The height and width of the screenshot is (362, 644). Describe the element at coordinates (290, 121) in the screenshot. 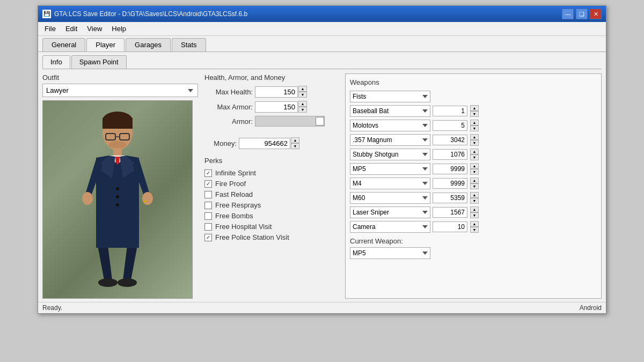

I see `armor-slider` at that location.